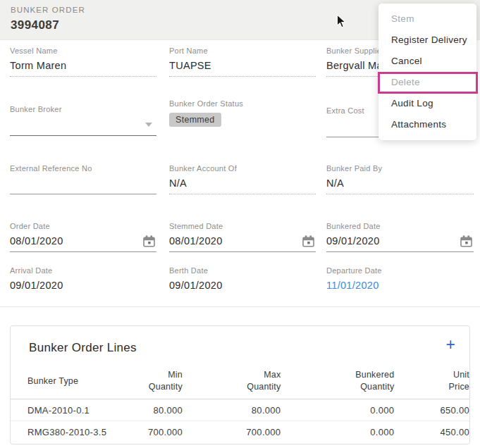 This screenshot has width=480, height=448. Describe the element at coordinates (337, 383) in the screenshot. I see `col-bunkered-quantity: BunkeredQuantity` at that location.